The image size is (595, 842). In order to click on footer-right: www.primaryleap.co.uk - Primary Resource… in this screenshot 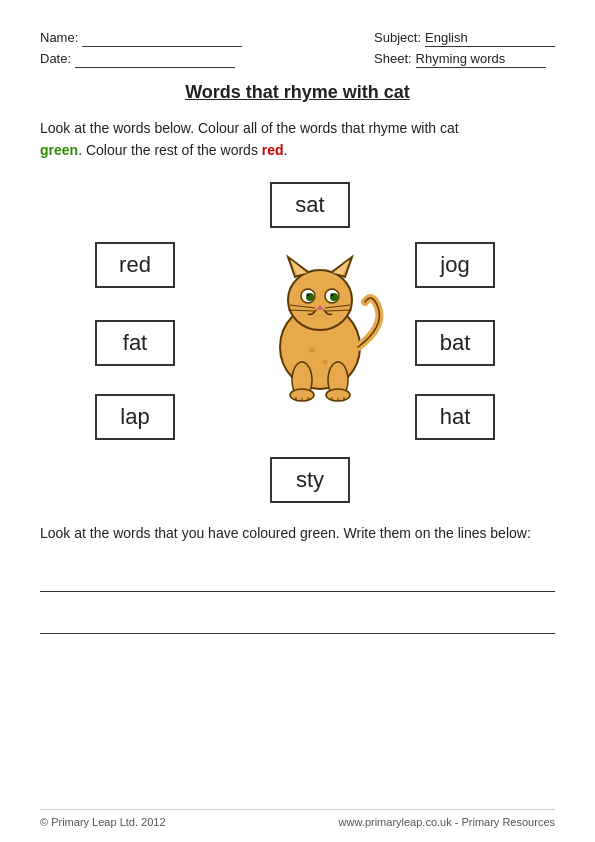, I will do `click(447, 822)`.